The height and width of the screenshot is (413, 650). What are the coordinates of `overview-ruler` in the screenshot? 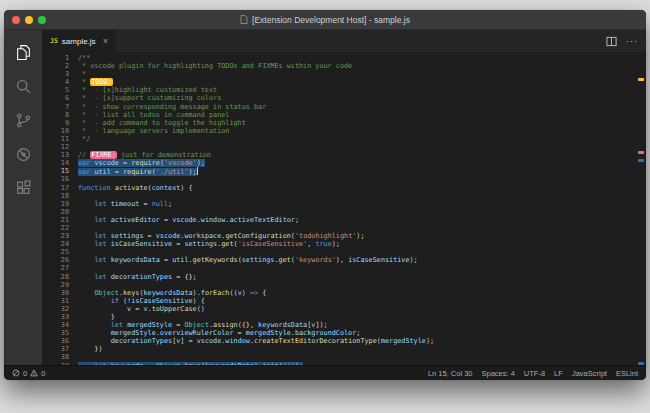 It's located at (641, 208).